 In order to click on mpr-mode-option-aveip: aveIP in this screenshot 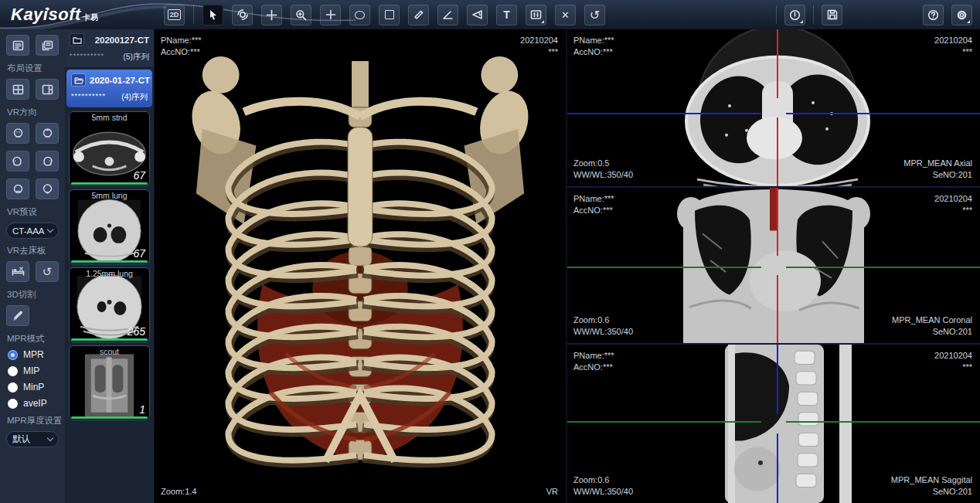, I will do `click(33, 403)`.